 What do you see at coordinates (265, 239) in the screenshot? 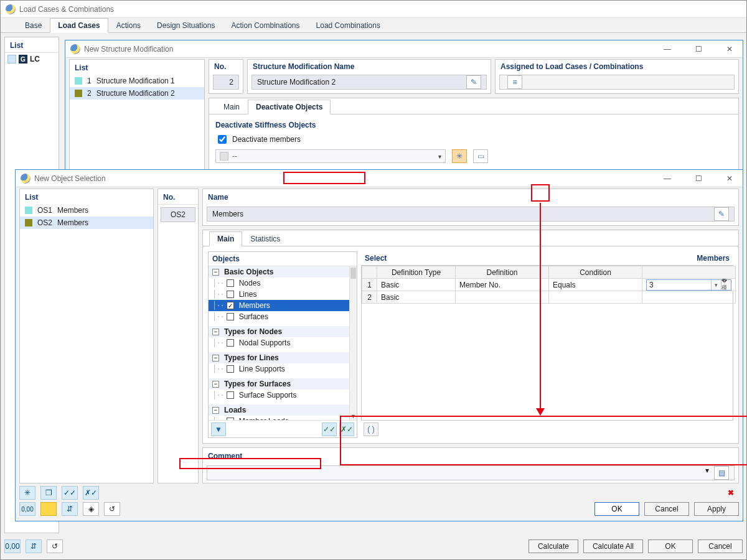
I see `inner-tab-statistics: Statistics` at bounding box center [265, 239].